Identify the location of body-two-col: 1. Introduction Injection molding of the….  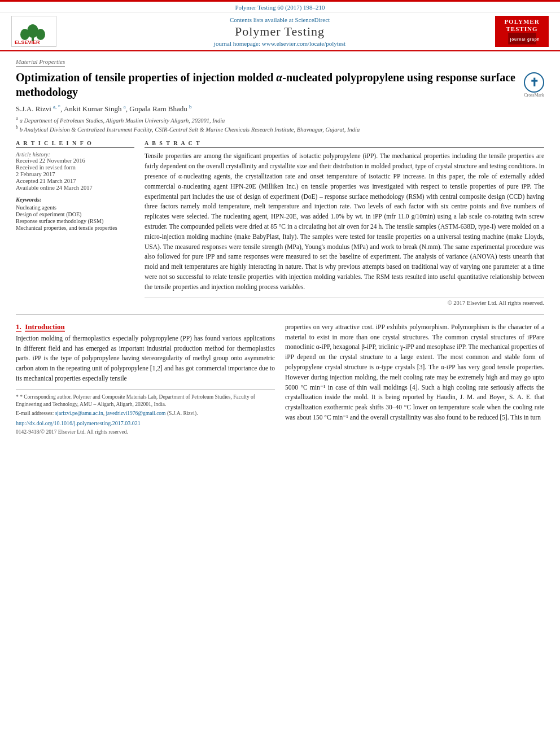
(280, 378).